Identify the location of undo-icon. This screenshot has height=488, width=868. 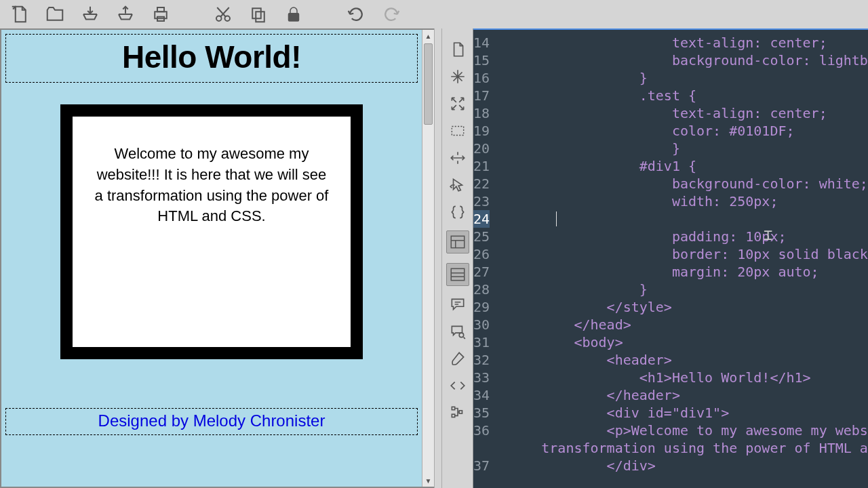
(356, 14).